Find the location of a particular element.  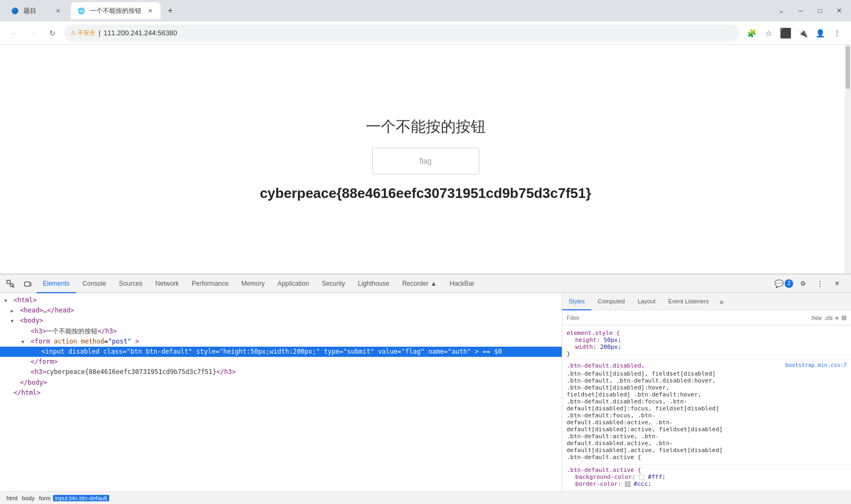

dom-line-body: ▼ <body> is located at coordinates (281, 321).